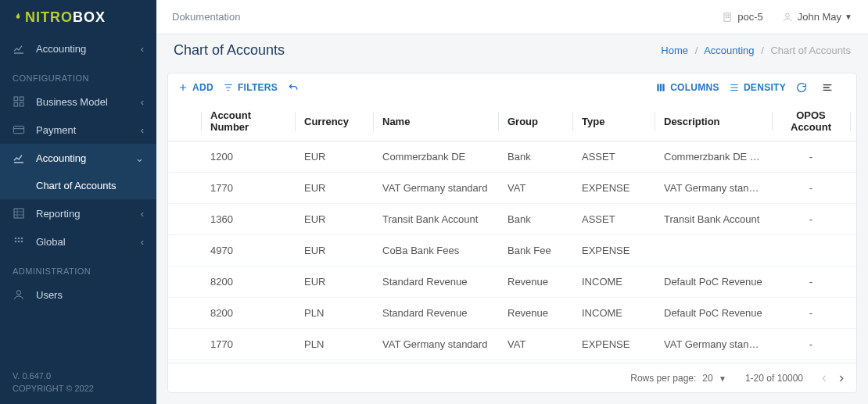 This screenshot has width=868, height=404. Describe the element at coordinates (743, 17) in the screenshot. I see `tenant-selector: poc-5` at that location.